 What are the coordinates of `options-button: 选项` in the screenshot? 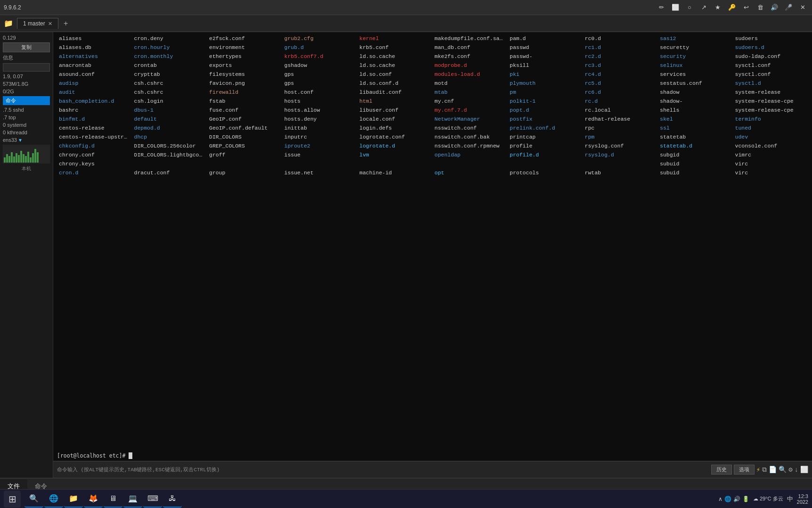 It's located at (744, 469).